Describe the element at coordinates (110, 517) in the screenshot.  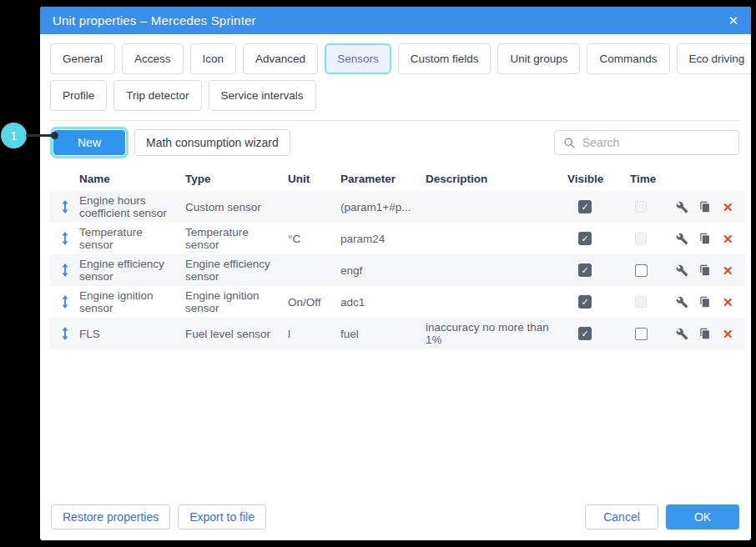
I see `restore-properties-button: Restore properties` at that location.